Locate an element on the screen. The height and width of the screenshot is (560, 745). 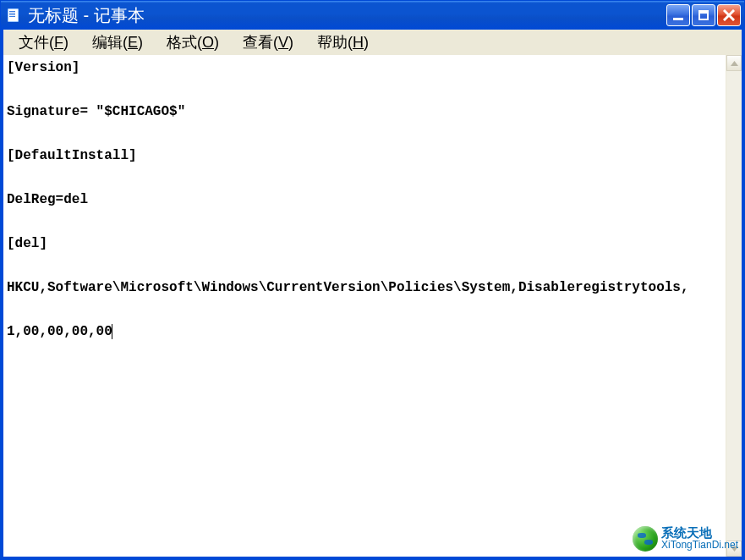
watermark-url: XiTongTianDi.net is located at coordinates (700, 545).